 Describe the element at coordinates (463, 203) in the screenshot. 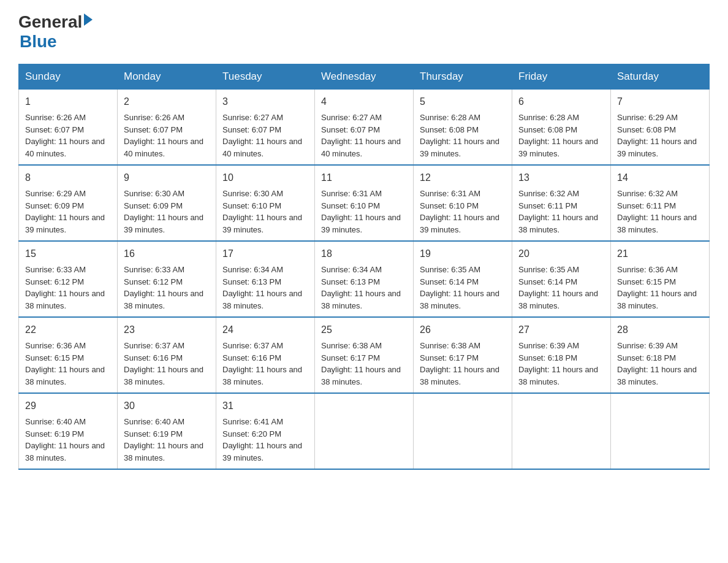

I see `calendar-cell: 12Sunrise: 6:31 AMSunset: 6:10 PMDayligh…` at that location.